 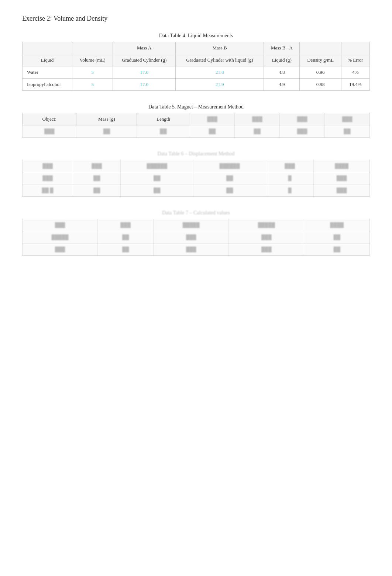 What do you see at coordinates (47, 48) in the screenshot?
I see `table4-cg-empty1` at bounding box center [47, 48].